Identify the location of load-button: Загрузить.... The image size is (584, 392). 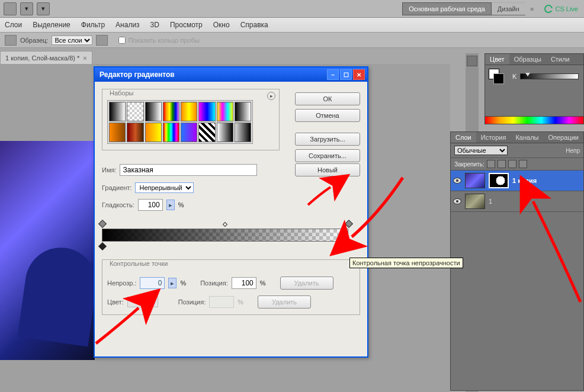
(328, 139).